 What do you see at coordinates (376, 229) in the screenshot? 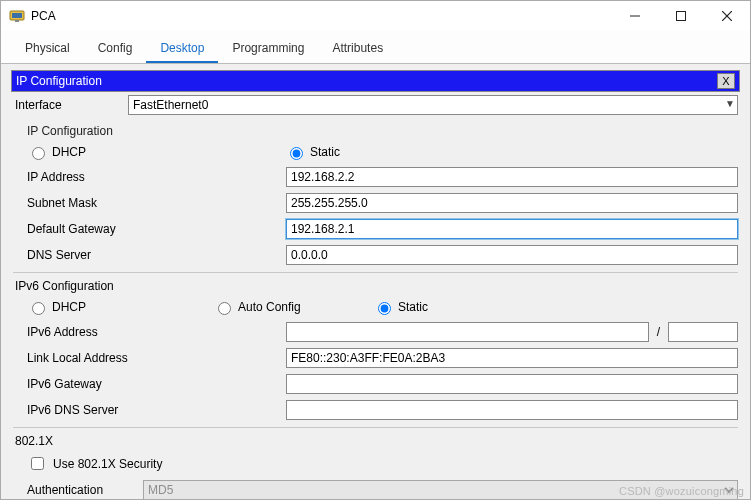
I see `gateway-row: Default Gateway` at bounding box center [376, 229].